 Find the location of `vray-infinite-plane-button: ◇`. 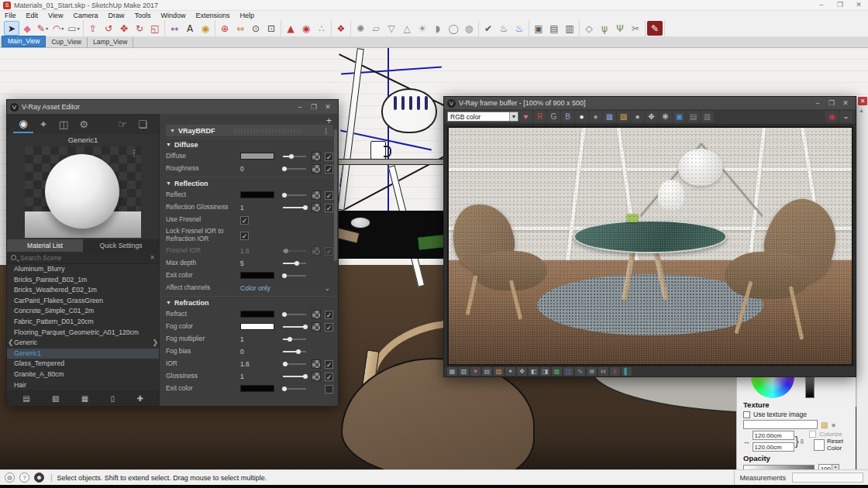

vray-infinite-plane-button: ◇ is located at coordinates (589, 28).